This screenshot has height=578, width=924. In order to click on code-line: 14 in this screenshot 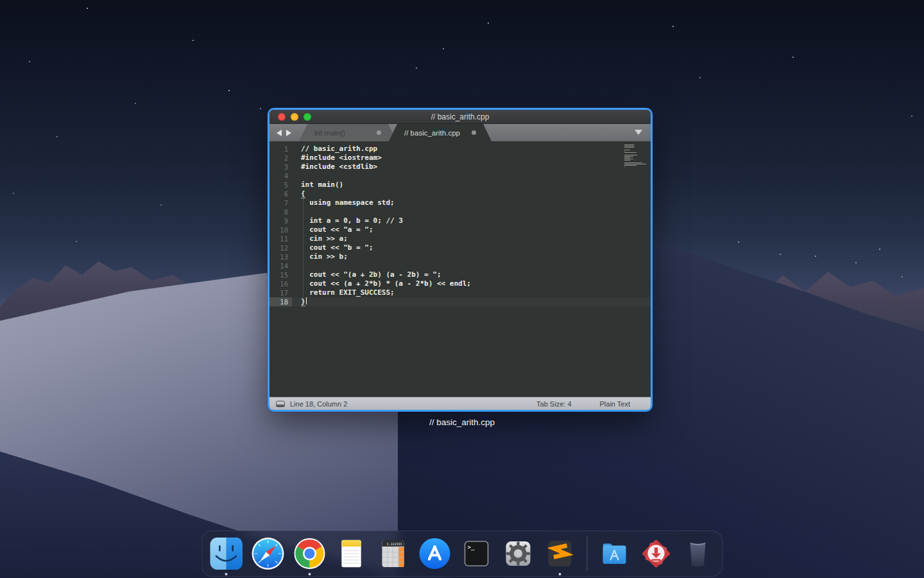, I will do `click(460, 266)`.